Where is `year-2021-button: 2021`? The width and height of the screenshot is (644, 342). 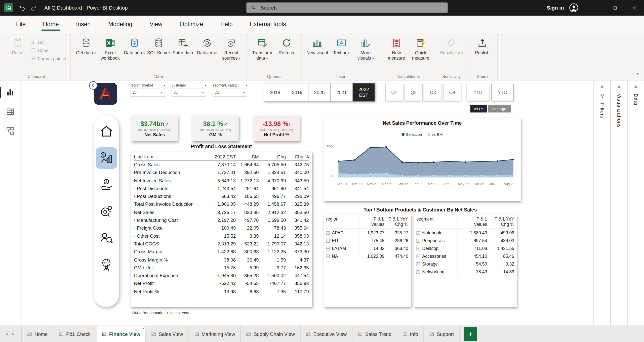 year-2021-button: 2021 is located at coordinates (342, 93).